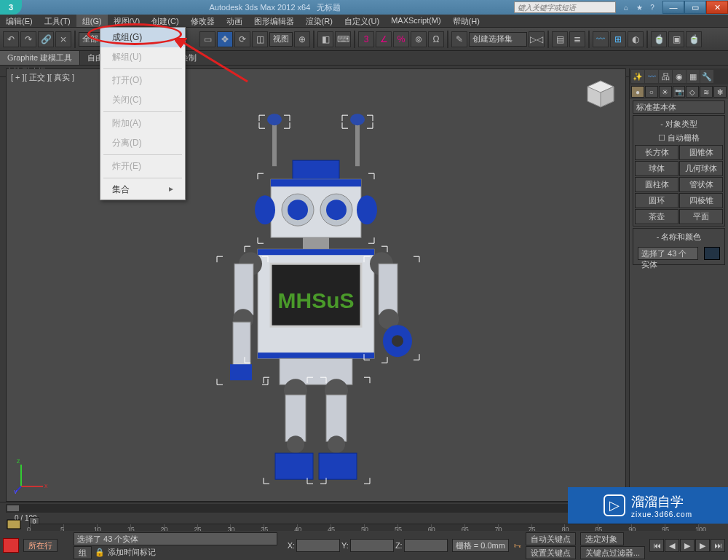 The height and width of the screenshot is (560, 728). I want to click on infocenter-icon: ⌂, so click(626, 7).